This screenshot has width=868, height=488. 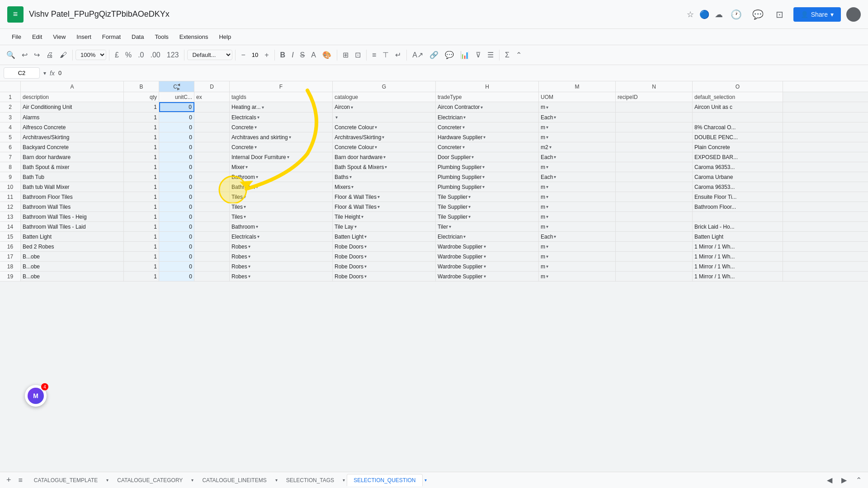 I want to click on cell-default: 8% Charcoal O..., so click(x=738, y=127).